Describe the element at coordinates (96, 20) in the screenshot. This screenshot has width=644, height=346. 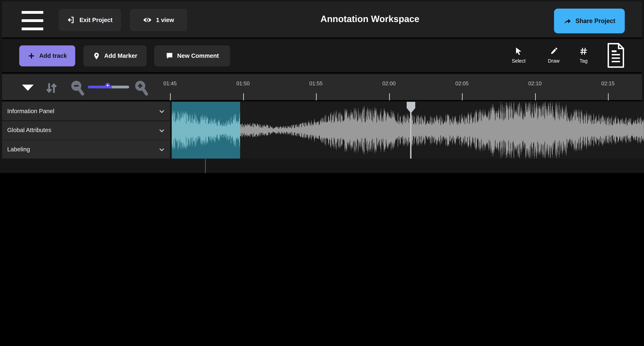
I see `exit-project-label: Exit Project` at that location.